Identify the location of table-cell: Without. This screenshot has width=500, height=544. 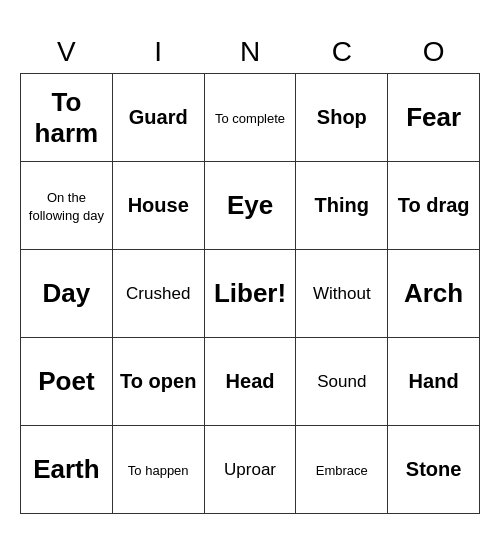
(342, 294).